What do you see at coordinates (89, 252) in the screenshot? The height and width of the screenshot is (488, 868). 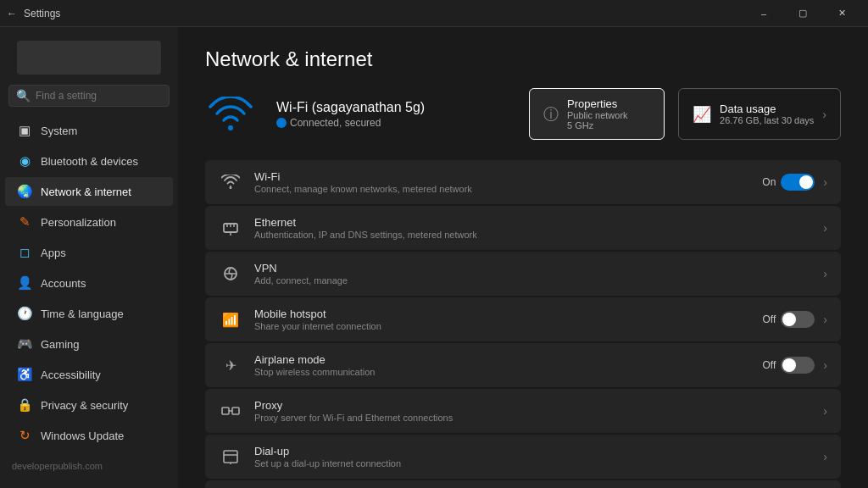 I see `sidebar-item-apps: ◻ Apps` at bounding box center [89, 252].